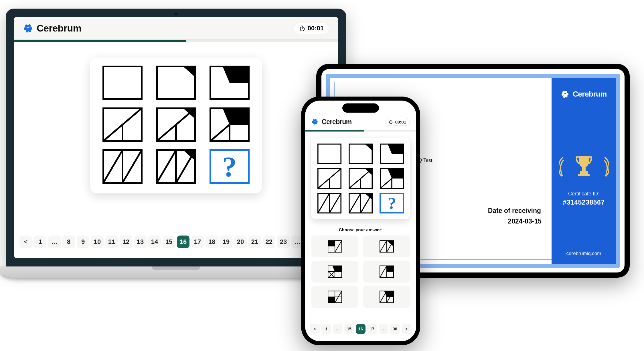 The height and width of the screenshot is (351, 644). I want to click on pager-page-11: 11, so click(112, 242).